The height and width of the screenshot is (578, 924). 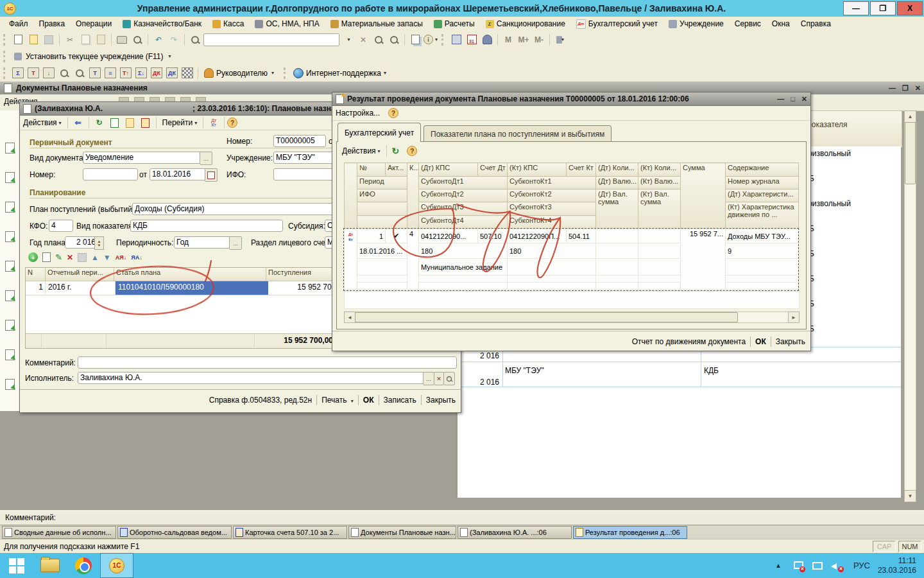 What do you see at coordinates (537, 170) in the screenshot?
I see `col-kt-kps: (Кт) КПС` at bounding box center [537, 170].